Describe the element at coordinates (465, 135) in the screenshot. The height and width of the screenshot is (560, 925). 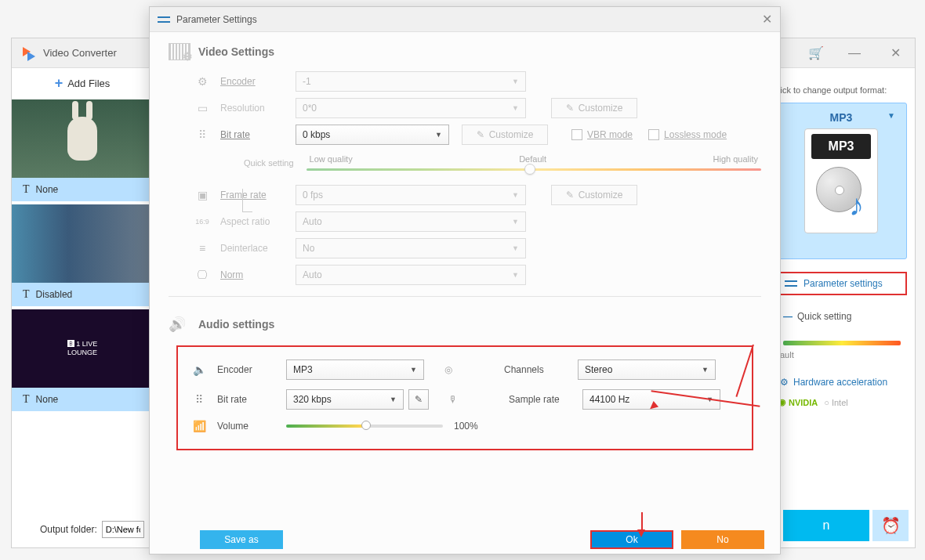
I see `video-bitrate-row: ⠿ Bit rate 0 kbps Customize VBR mode Los…` at that location.